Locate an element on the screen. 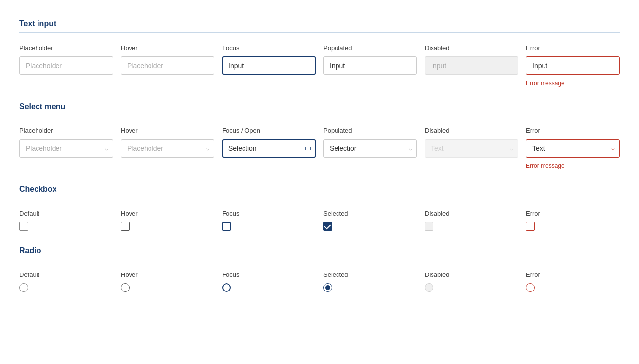 The image size is (639, 364). text-input-error-message: Error message is located at coordinates (573, 83).